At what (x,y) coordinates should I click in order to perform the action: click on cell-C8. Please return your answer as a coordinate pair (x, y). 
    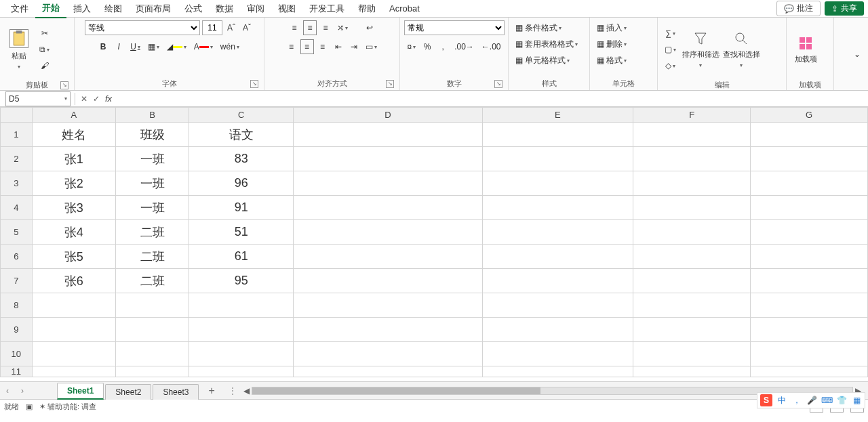
    Looking at the image, I should click on (241, 305).